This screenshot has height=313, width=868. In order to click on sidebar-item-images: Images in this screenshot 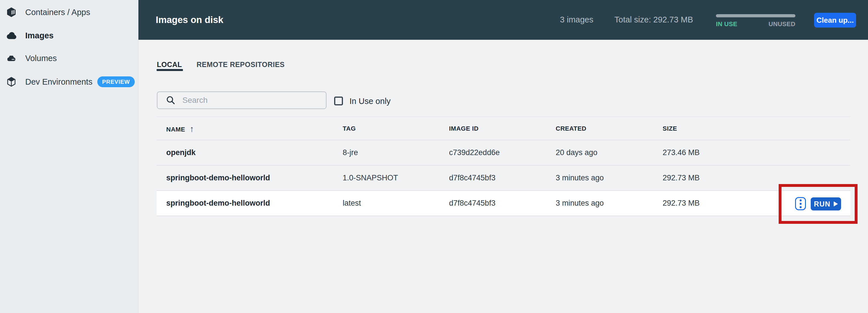, I will do `click(69, 36)`.